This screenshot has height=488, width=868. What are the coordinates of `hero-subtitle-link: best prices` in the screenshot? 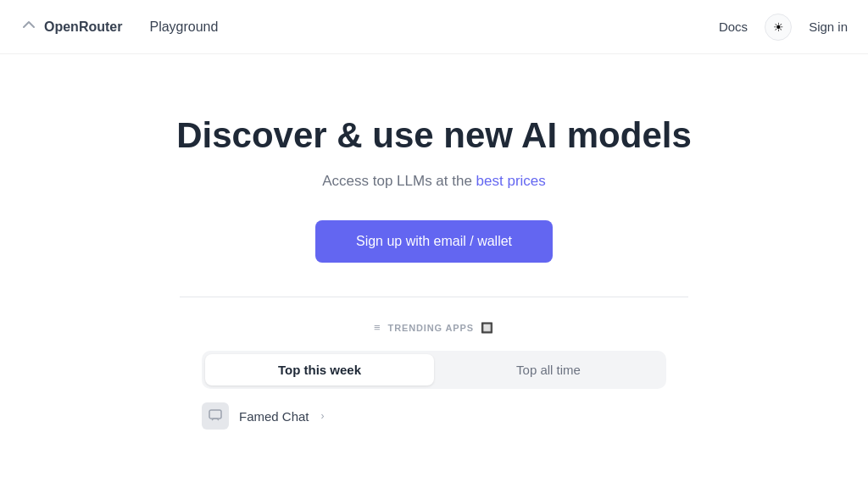 It's located at (511, 181).